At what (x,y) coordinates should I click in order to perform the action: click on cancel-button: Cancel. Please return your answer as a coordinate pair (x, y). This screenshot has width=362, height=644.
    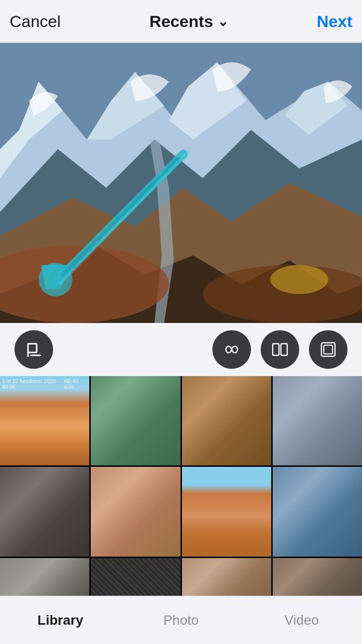
    Looking at the image, I should click on (35, 21).